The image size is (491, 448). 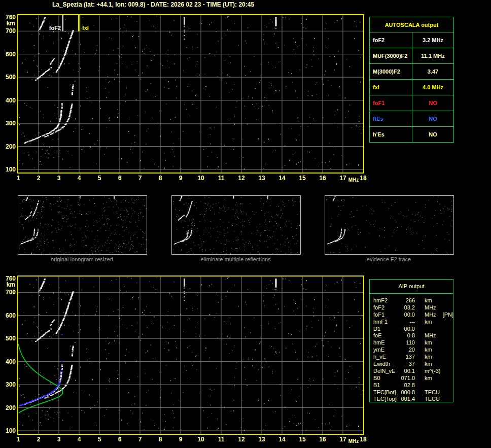 I want to click on aip-value-b0: 071.0, so click(x=407, y=378).